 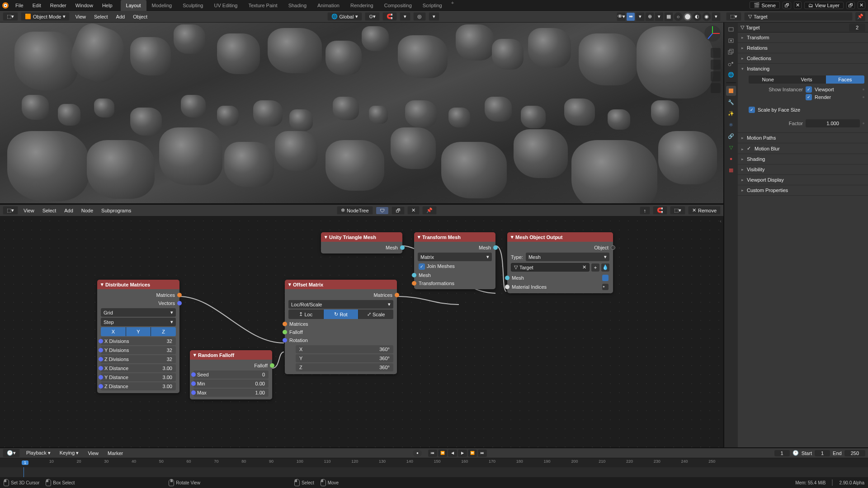 What do you see at coordinates (382, 211) in the screenshot?
I see `shield-icon: 🛡` at bounding box center [382, 211].